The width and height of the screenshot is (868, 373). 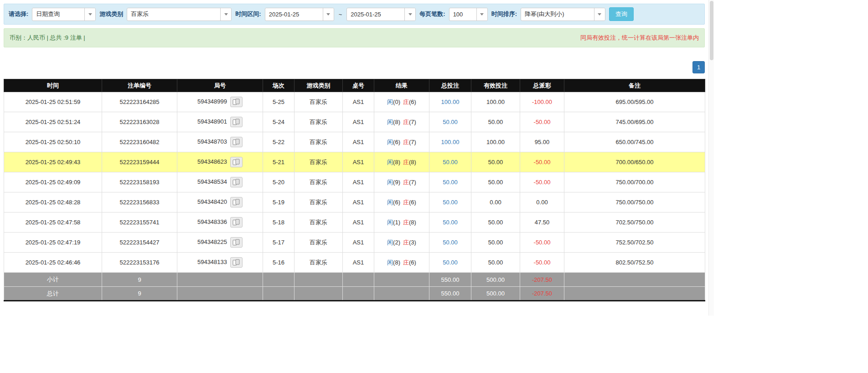 I want to click on time-cell: 2025-01-25 02:49:09, so click(x=53, y=182).